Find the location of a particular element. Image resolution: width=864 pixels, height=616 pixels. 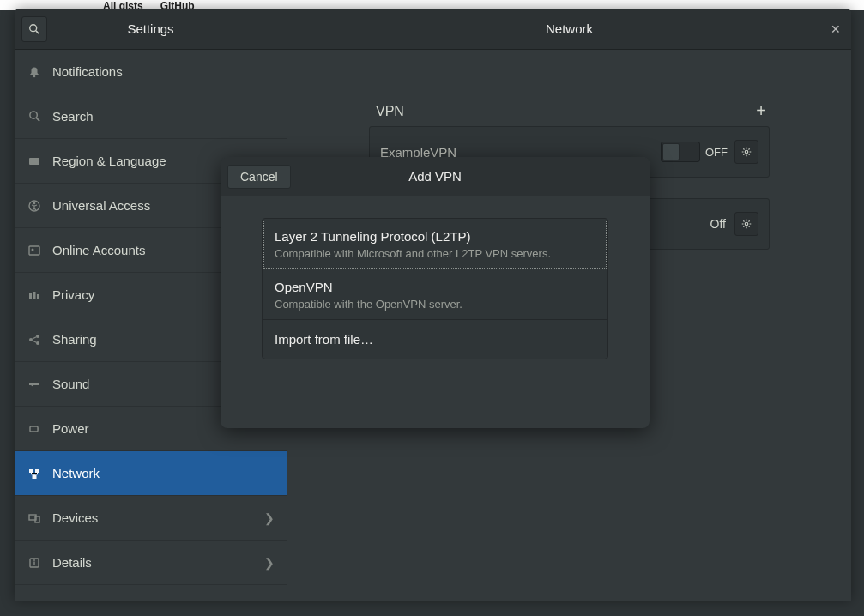

sidebar-item-network: Network is located at coordinates (151, 474).